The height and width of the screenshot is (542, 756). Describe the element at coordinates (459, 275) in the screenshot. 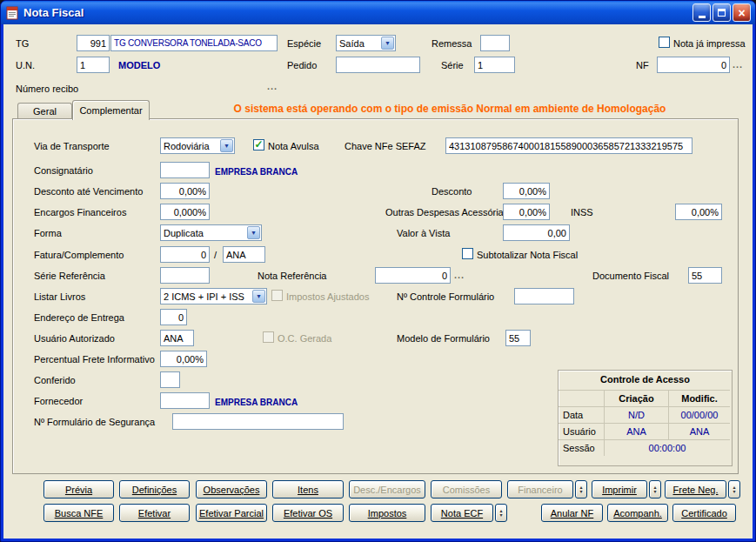

I see `nota-referencia-more-button: ...` at that location.